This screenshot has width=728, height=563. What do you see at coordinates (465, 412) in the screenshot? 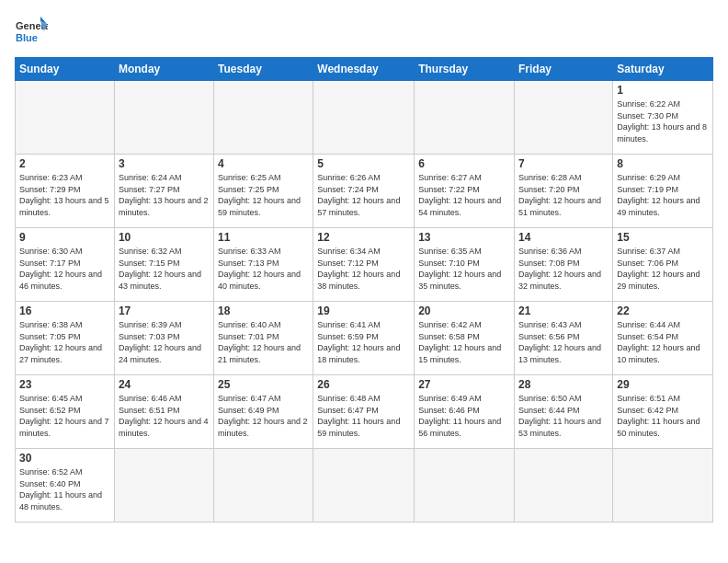
I see `calendar-cell: 27 Sunrise: 6:49 AMSunset: 6:46 PMDaylig…` at bounding box center [465, 412].